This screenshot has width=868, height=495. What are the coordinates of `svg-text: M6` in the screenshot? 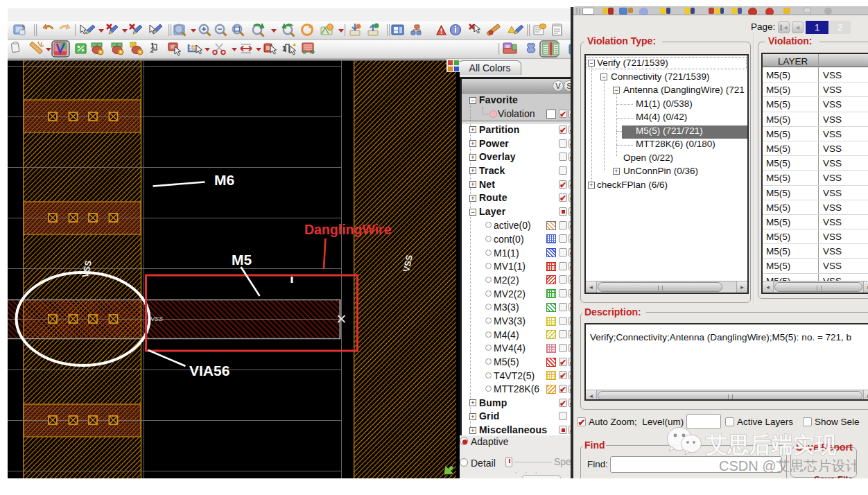 It's located at (225, 180).